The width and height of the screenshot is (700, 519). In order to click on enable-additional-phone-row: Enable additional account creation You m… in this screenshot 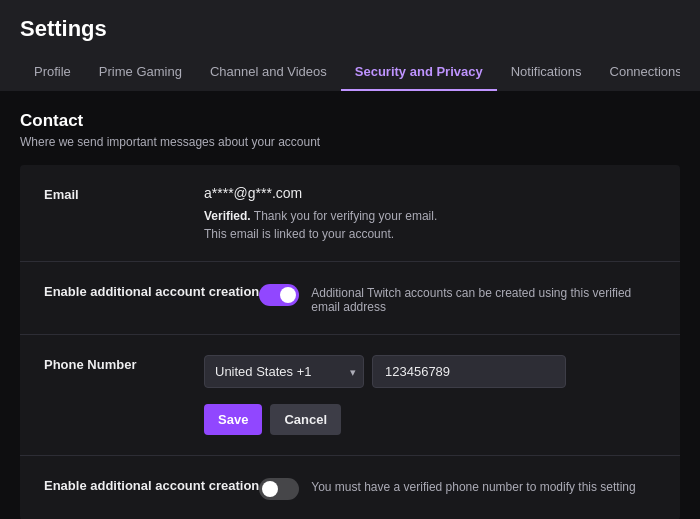, I will do `click(350, 488)`.